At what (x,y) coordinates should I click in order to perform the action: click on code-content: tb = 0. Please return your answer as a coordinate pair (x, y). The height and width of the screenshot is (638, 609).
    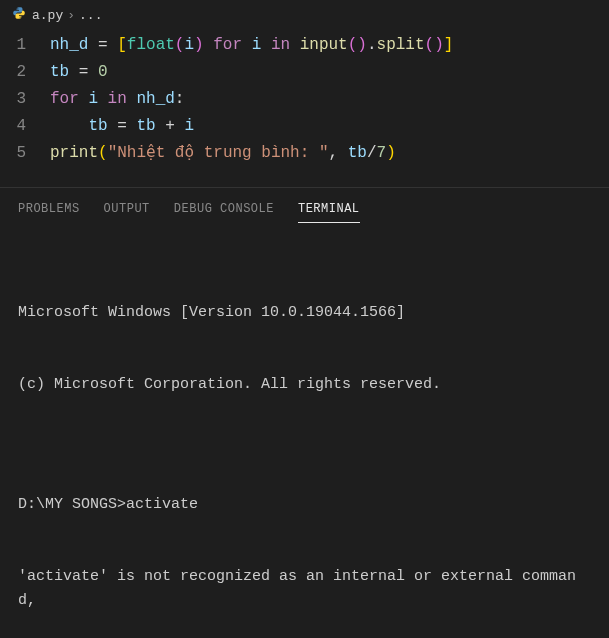
    Looking at the image, I should click on (330, 72).